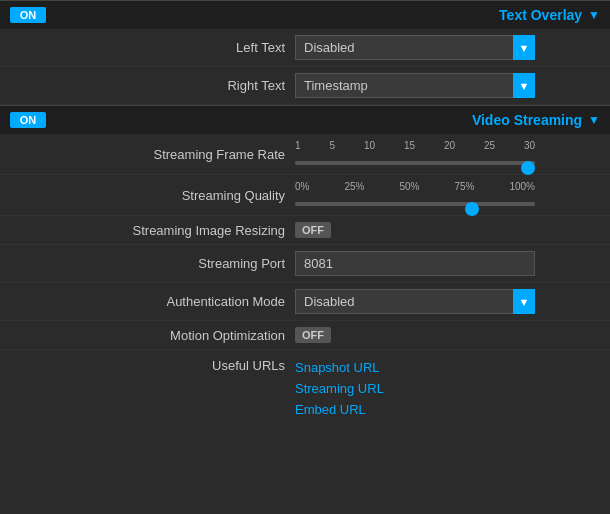  I want to click on video-streaming-header: ON Video Streaming ▼, so click(305, 120).